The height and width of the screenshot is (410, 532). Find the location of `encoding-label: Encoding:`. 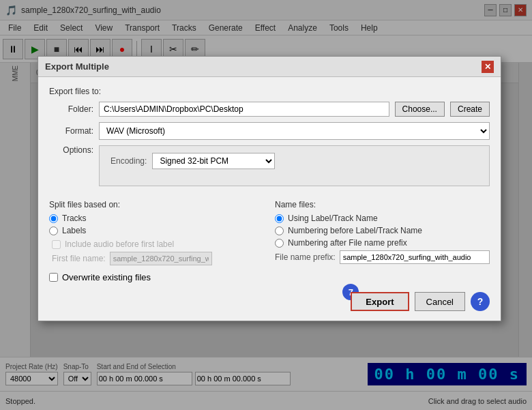

encoding-label: Encoding: is located at coordinates (128, 161).